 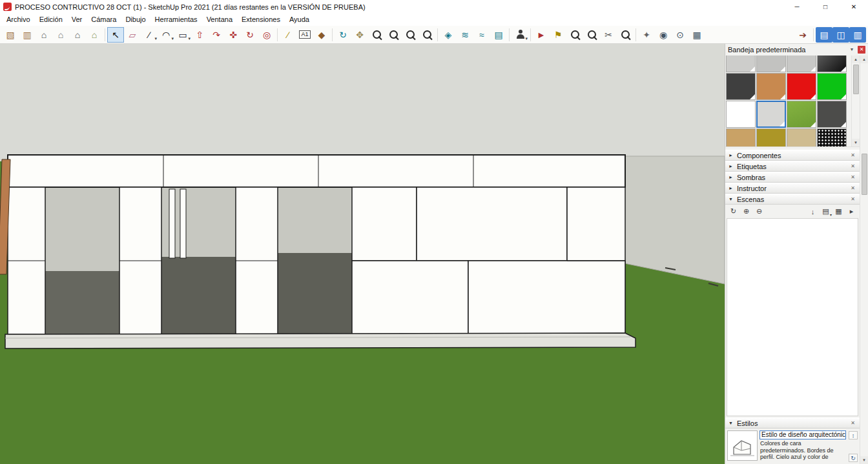 What do you see at coordinates (61, 35) in the screenshot?
I see `home-stack-icon: ⌂` at bounding box center [61, 35].